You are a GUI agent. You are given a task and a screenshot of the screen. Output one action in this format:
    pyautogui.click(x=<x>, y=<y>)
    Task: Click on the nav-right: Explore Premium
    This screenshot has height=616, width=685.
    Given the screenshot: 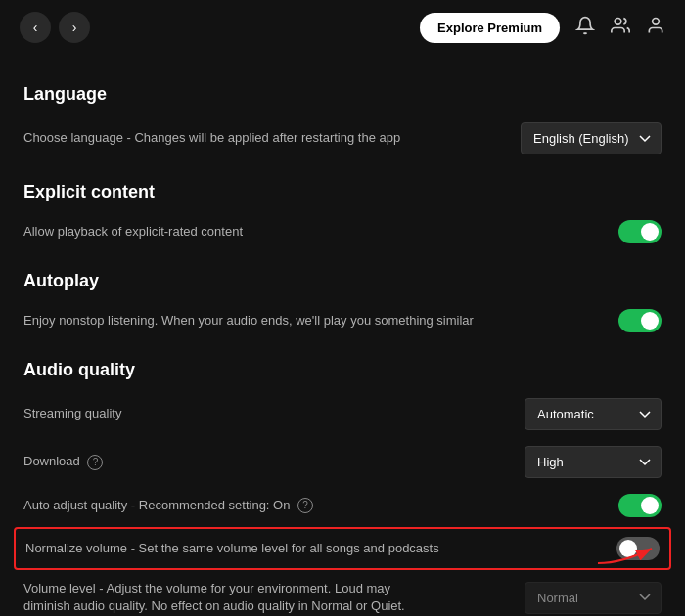 What is the action you would take?
    pyautogui.click(x=542, y=27)
    